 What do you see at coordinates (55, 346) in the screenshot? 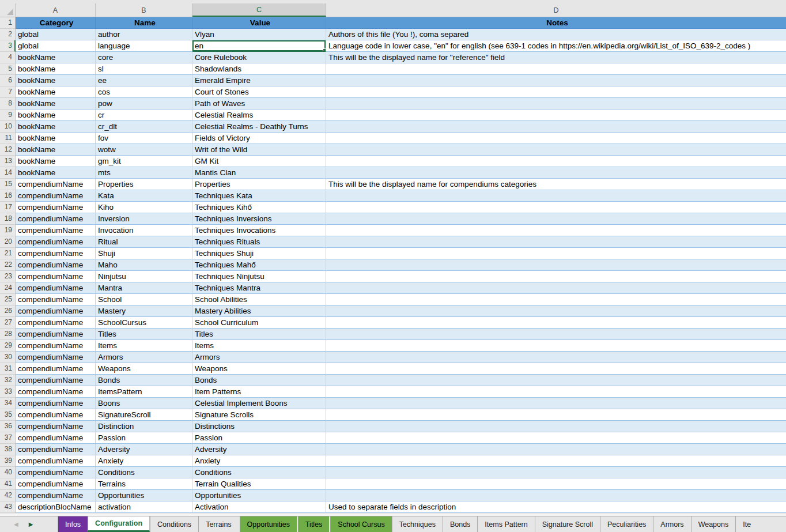
I see `cell-A29: compendiumName` at bounding box center [55, 346].